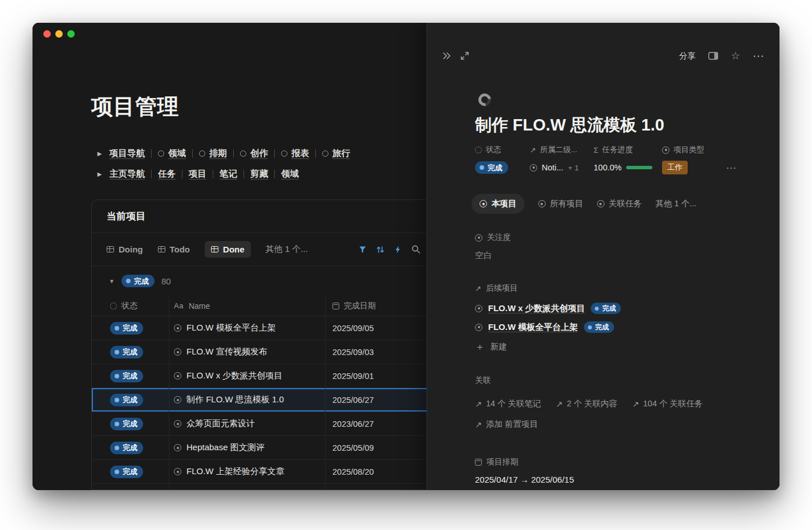 Image resolution: width=812 pixels, height=530 pixels. Describe the element at coordinates (628, 150) in the screenshot. I see `property-progress-label: Σ 任务进度` at that location.